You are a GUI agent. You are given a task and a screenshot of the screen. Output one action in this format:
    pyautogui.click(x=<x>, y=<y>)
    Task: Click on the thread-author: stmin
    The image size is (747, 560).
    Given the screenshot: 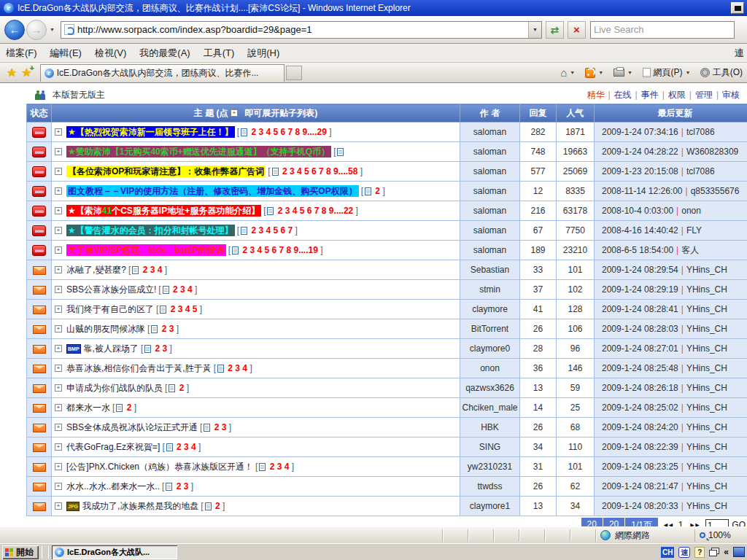 What is the action you would take?
    pyautogui.click(x=490, y=290)
    